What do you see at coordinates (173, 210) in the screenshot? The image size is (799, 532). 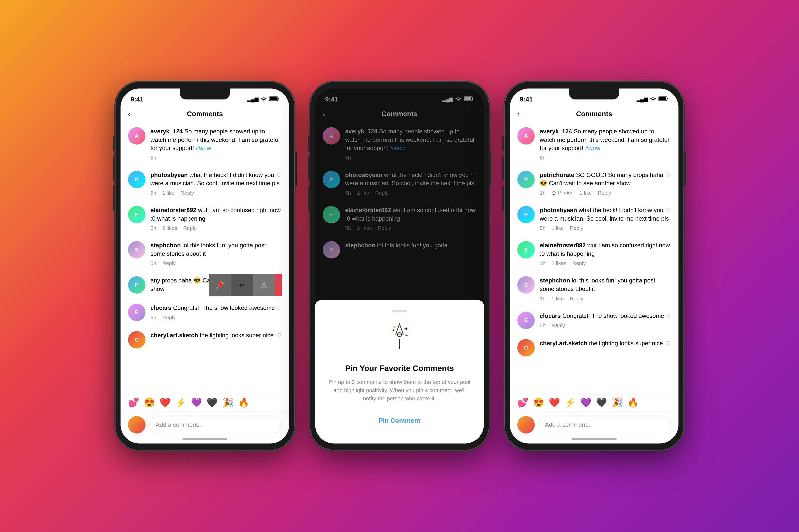 I see `comment-username: elaineforster892` at bounding box center [173, 210].